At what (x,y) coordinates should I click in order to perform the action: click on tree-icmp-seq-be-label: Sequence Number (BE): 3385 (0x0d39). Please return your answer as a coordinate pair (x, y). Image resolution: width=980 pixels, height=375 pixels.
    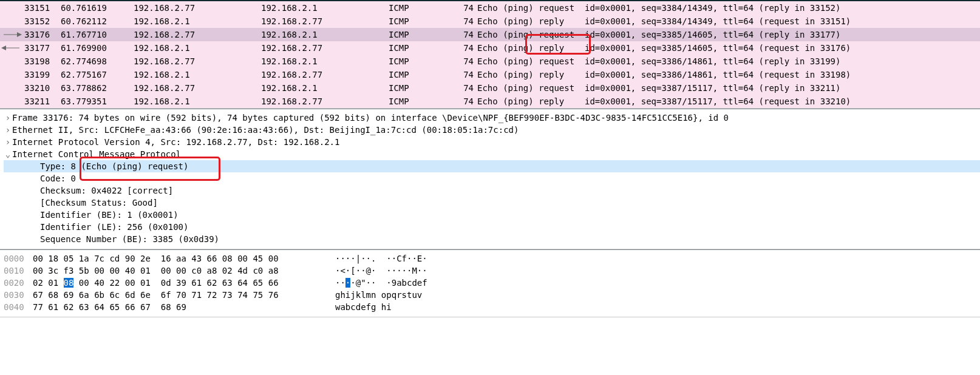
    Looking at the image, I should click on (130, 239).